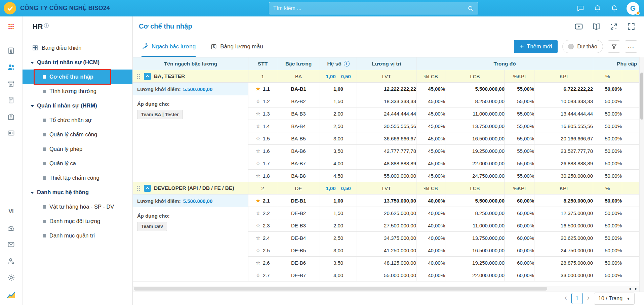 The height and width of the screenshot is (305, 644). Describe the element at coordinates (77, 134) in the screenshot. I see `sidebar-item: Quản lý chấm công` at that location.